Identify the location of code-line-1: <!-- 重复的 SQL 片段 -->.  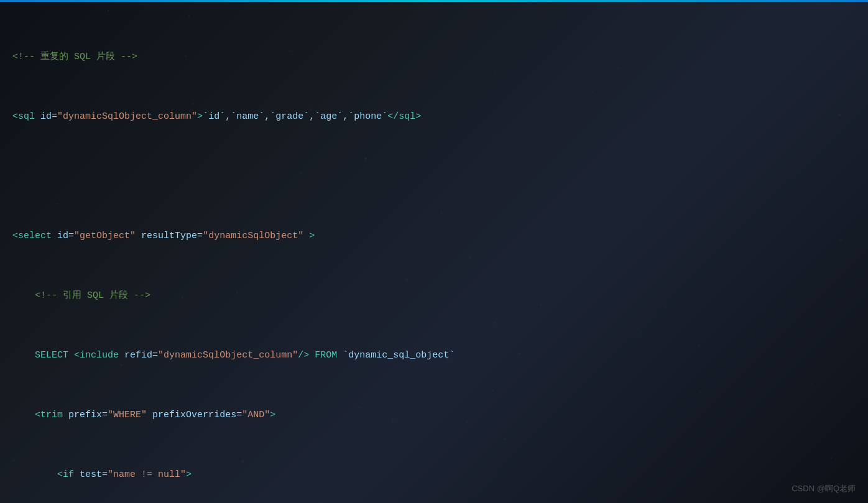
(434, 57).